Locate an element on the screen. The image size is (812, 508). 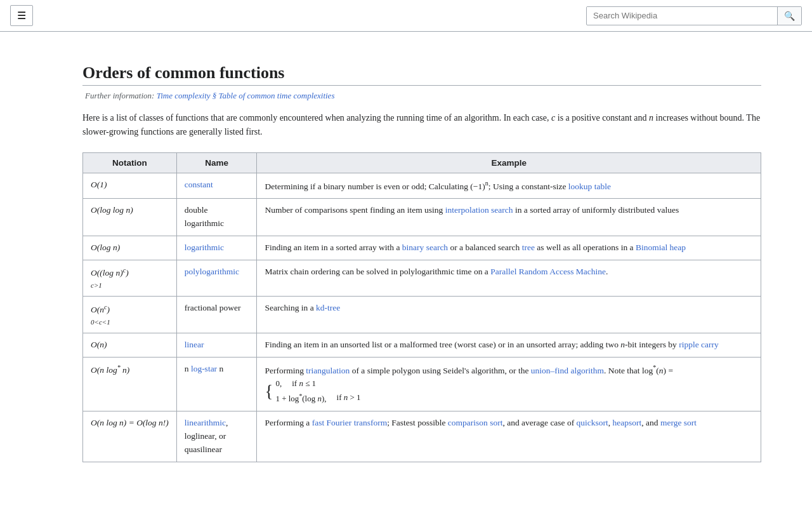
col-header-name: Name is located at coordinates (217, 163).